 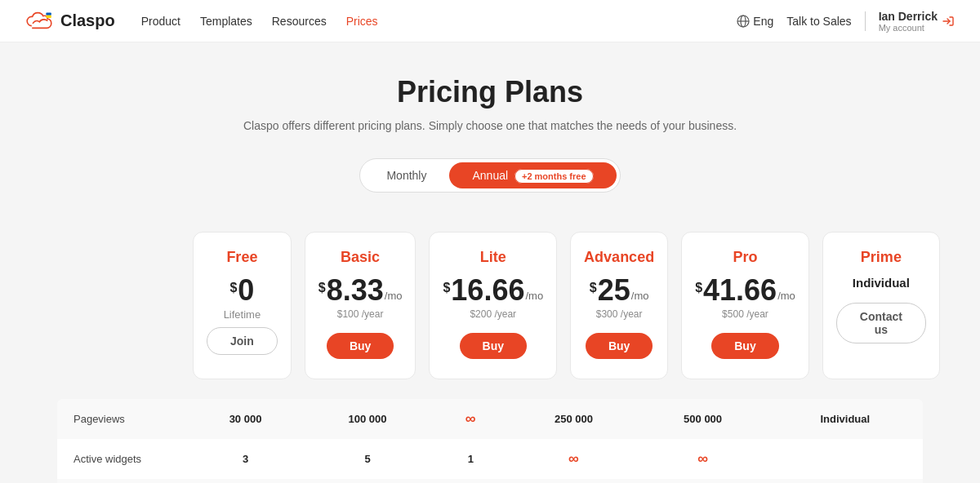 I want to click on nav-templates: Templates, so click(x=226, y=21).